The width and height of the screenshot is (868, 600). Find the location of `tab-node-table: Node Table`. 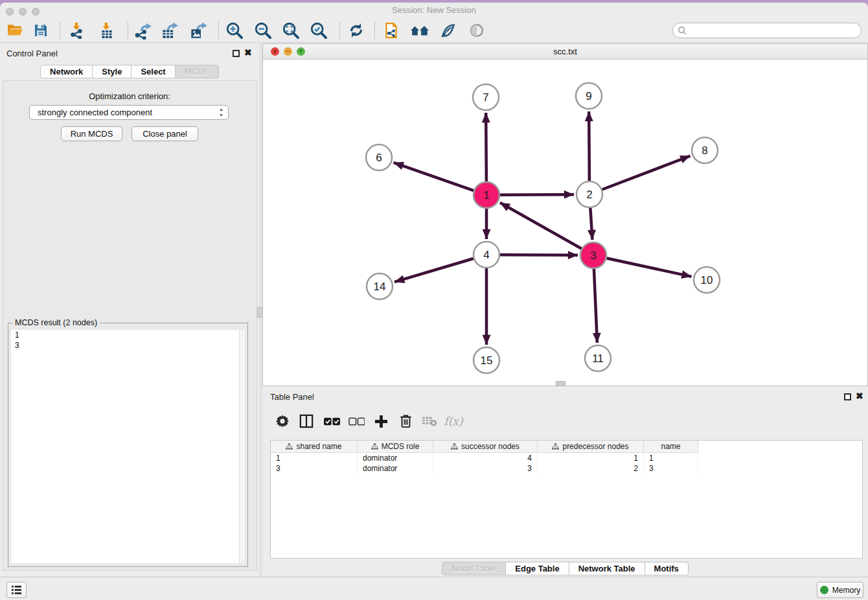

tab-node-table: Node Table is located at coordinates (474, 569).